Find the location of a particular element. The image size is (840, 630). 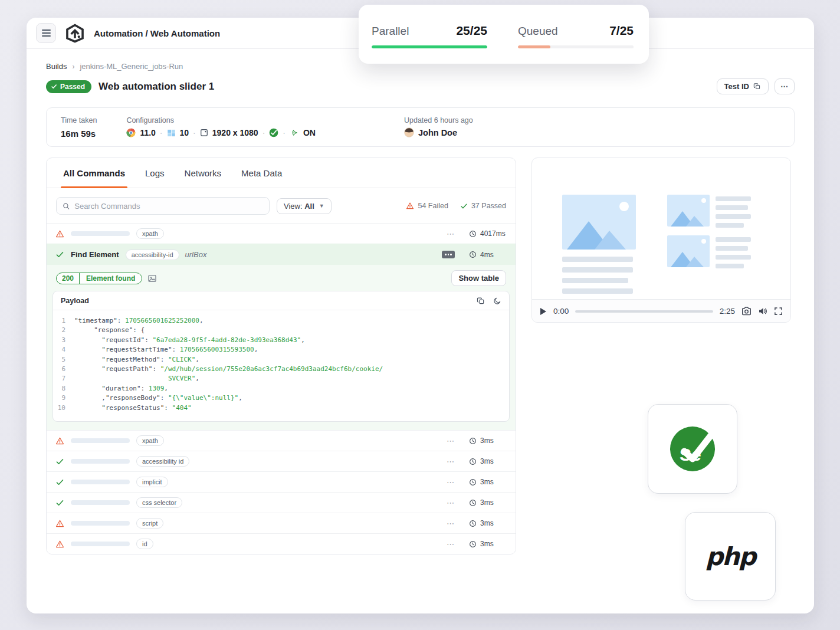

payload-title: Payload is located at coordinates (75, 301).